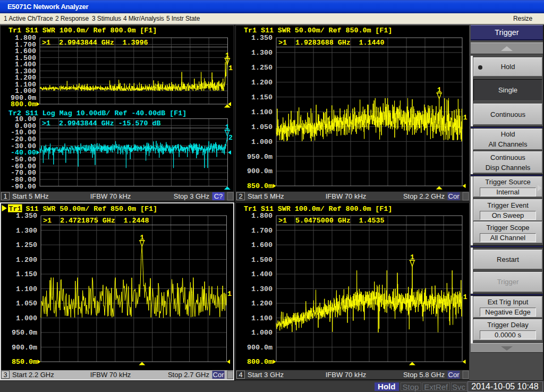  Describe the element at coordinates (33, 375) in the screenshot. I see `svg-text: Start 2.2 GHz` at that location.